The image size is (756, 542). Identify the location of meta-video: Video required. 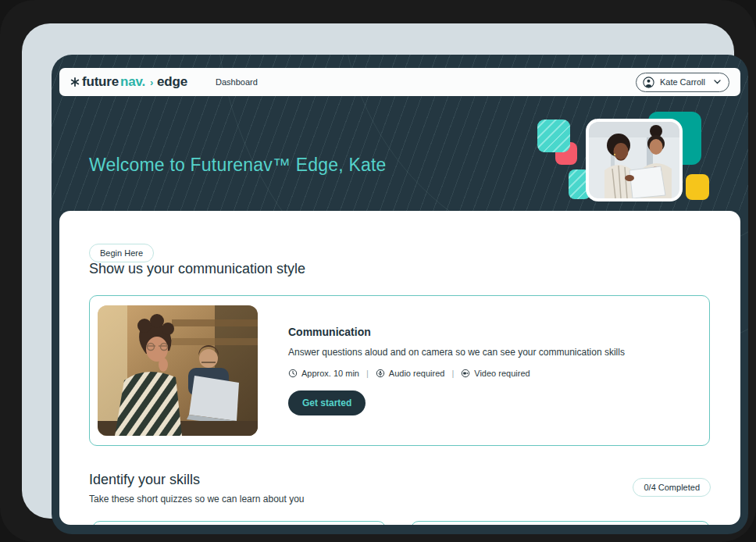
(495, 373).